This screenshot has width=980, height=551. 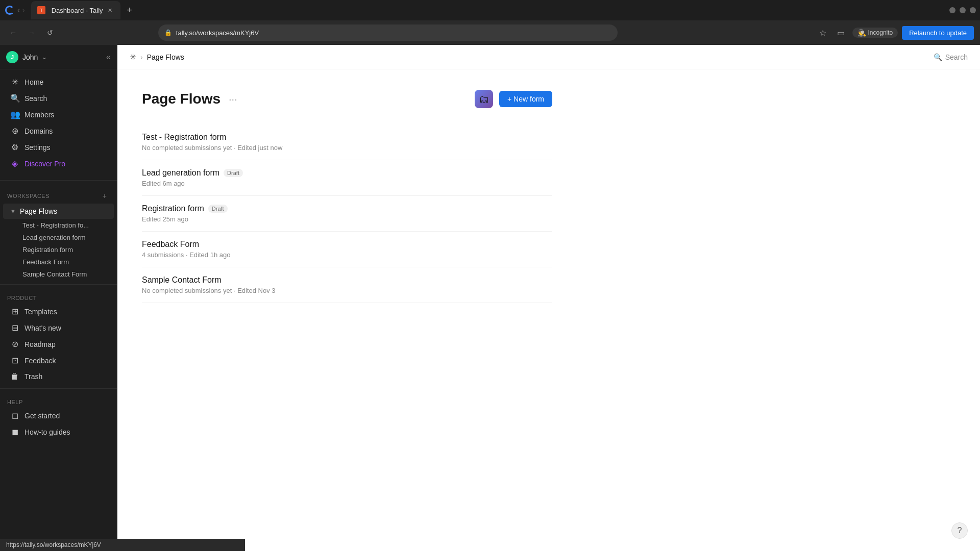 What do you see at coordinates (105, 196) in the screenshot?
I see `section-actions: +` at bounding box center [105, 196].